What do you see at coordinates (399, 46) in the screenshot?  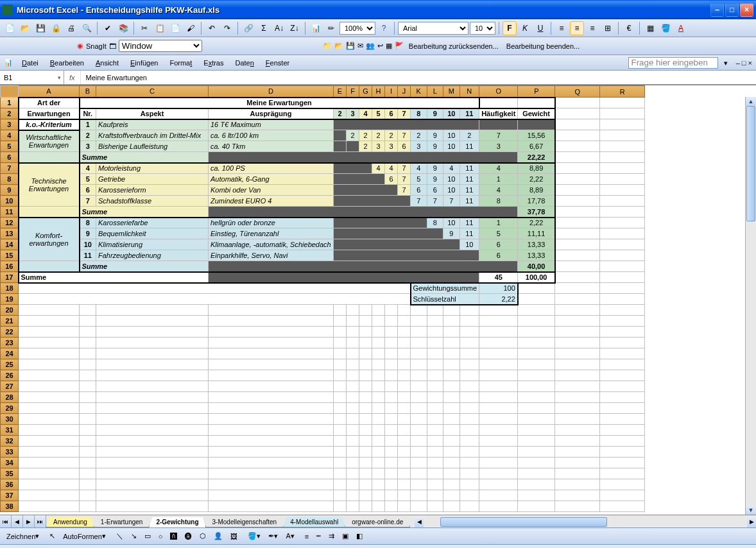 I see `end-review-icon: 🚩` at bounding box center [399, 46].